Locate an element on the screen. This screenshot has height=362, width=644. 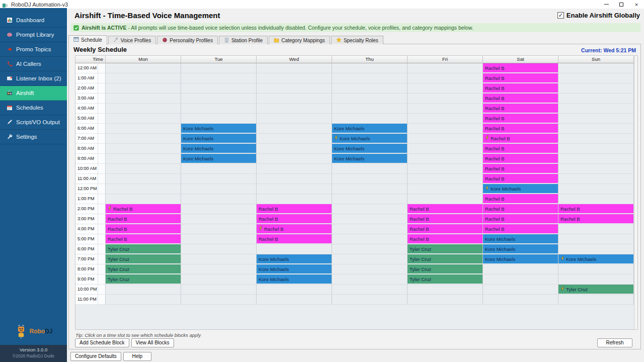
schedule-cell-fri-9-00-pm: Tyler Cruz is located at coordinates (445, 280).